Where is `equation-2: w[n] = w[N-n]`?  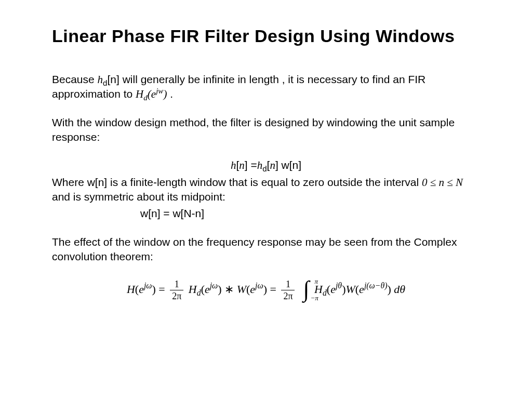
equation-2: w[n] = w[N-n] is located at coordinates (266, 214).